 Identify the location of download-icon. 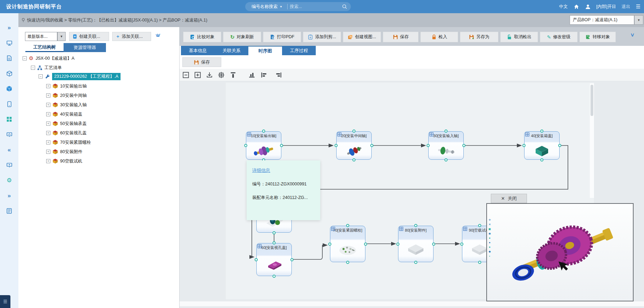
(209, 75).